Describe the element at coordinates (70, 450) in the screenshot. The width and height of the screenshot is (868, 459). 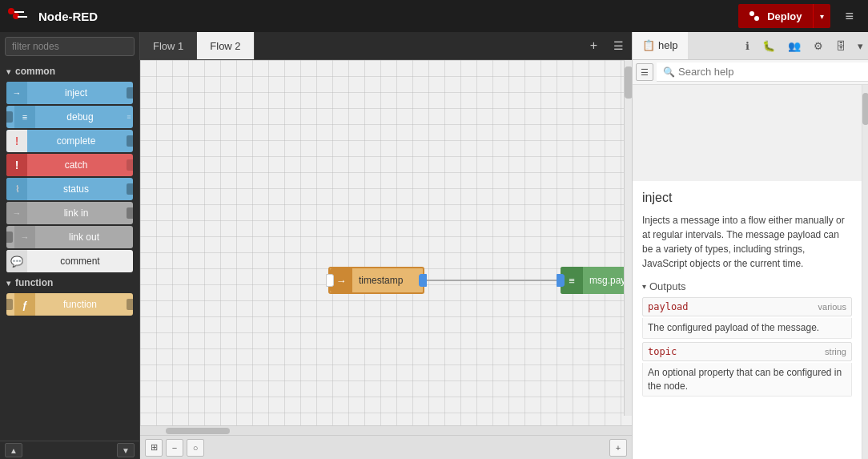
I see `scroll-controls: ▲ ▼` at that location.